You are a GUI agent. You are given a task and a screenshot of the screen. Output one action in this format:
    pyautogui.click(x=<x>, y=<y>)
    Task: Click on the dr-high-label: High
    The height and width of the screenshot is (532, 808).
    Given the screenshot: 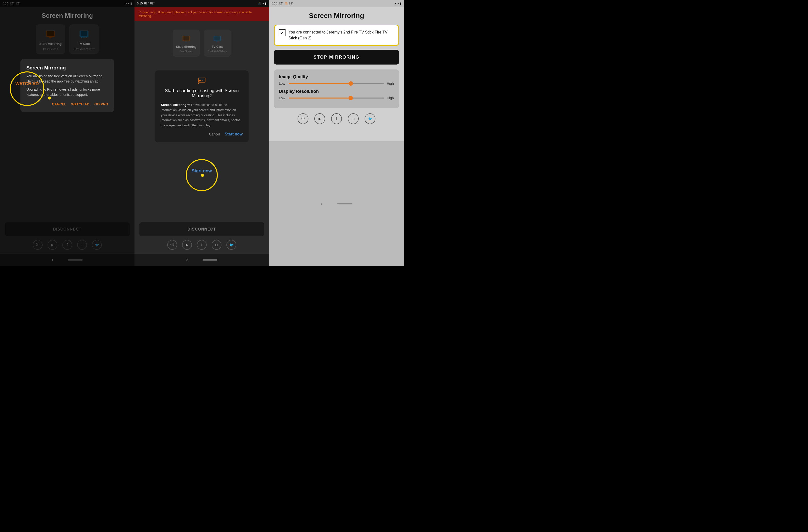 What is the action you would take?
    pyautogui.click(x=390, y=98)
    